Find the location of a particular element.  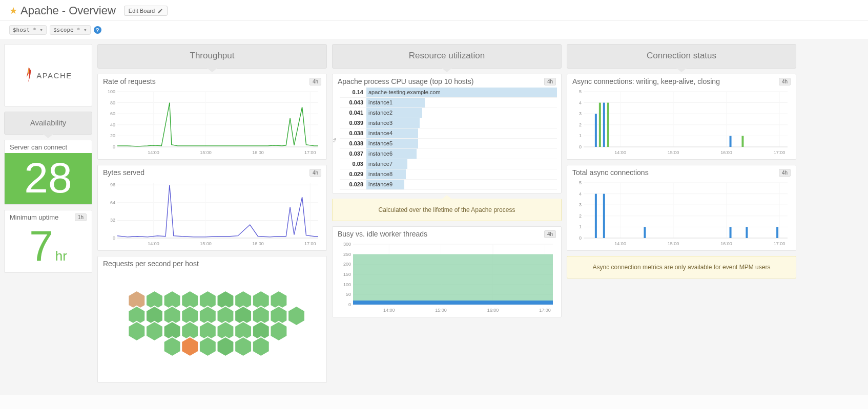

timerange-badge: 1h is located at coordinates (81, 217).